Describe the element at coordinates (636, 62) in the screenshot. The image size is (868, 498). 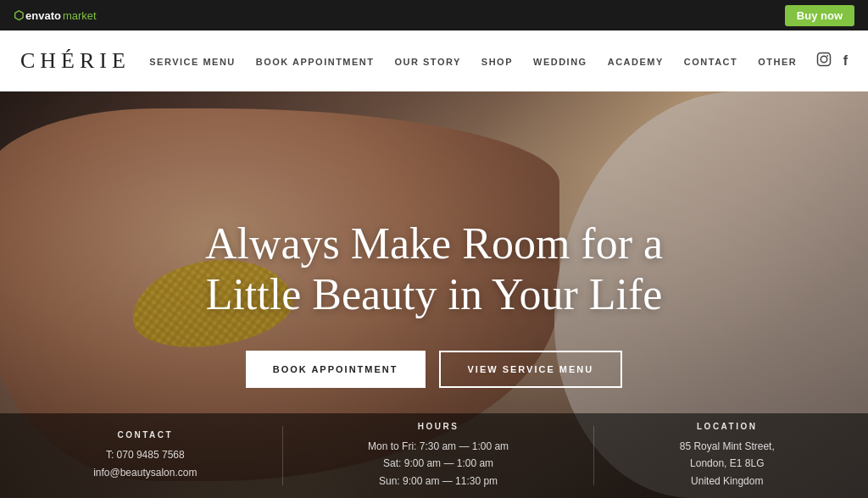
I see `nav-link-academy: ACADEMY` at that location.